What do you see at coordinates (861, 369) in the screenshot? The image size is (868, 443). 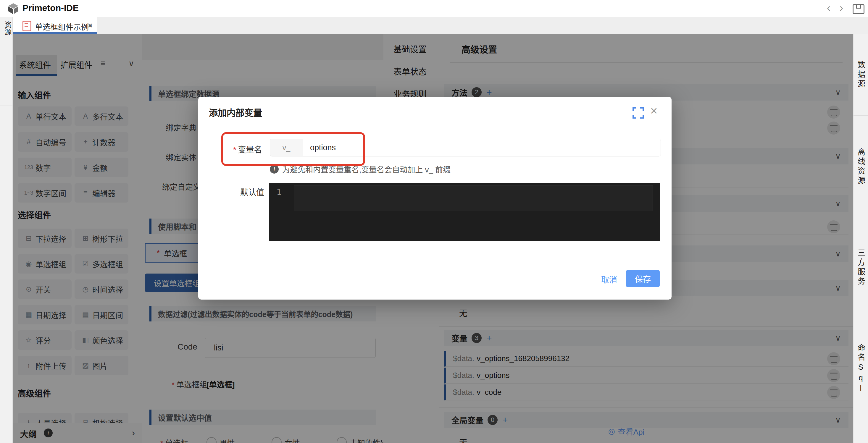 I see `rail-item-named-sql: 命名Sql` at bounding box center [861, 369].